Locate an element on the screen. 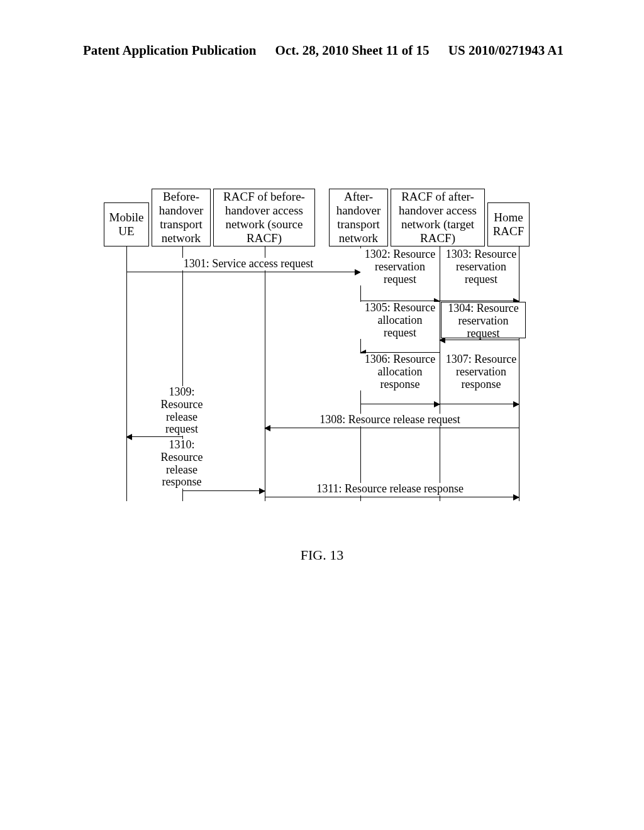  label: Home RACF is located at coordinates (508, 224).